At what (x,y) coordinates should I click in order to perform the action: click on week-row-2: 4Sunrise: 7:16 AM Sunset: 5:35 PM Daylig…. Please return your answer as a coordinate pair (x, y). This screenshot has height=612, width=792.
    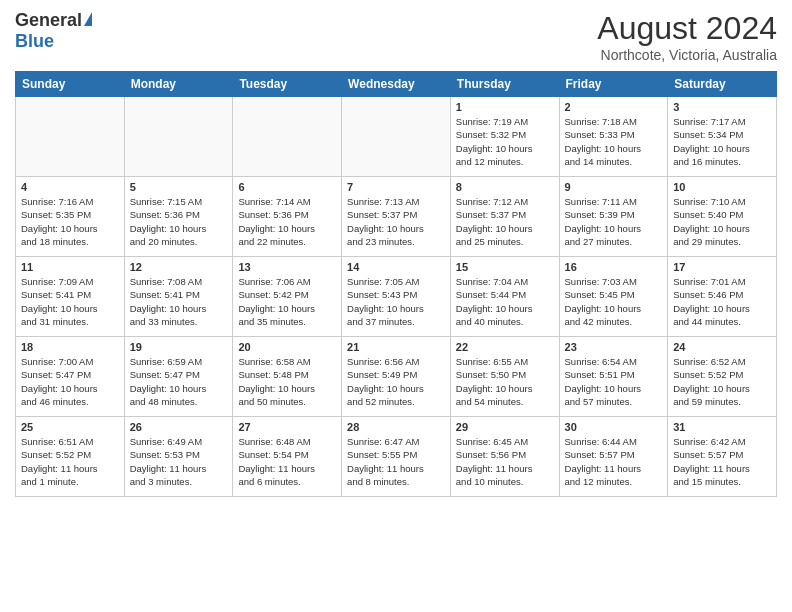
    Looking at the image, I should click on (396, 217).